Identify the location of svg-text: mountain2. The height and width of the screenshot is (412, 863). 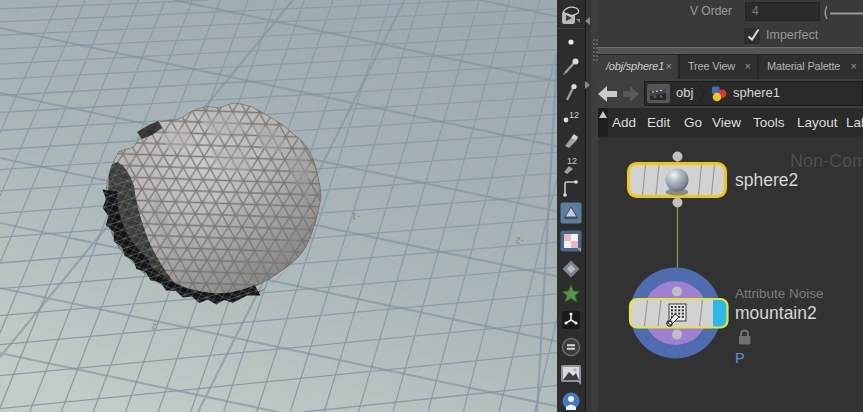
(776, 313).